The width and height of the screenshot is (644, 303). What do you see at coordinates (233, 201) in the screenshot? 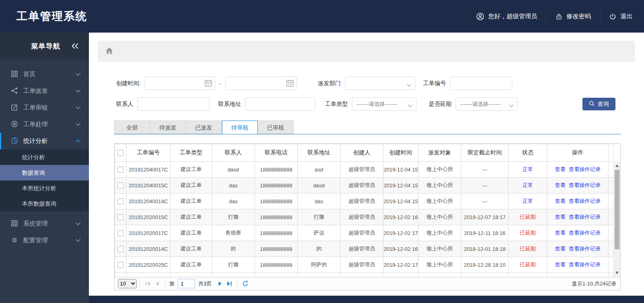
I see `cell: das` at bounding box center [233, 201].